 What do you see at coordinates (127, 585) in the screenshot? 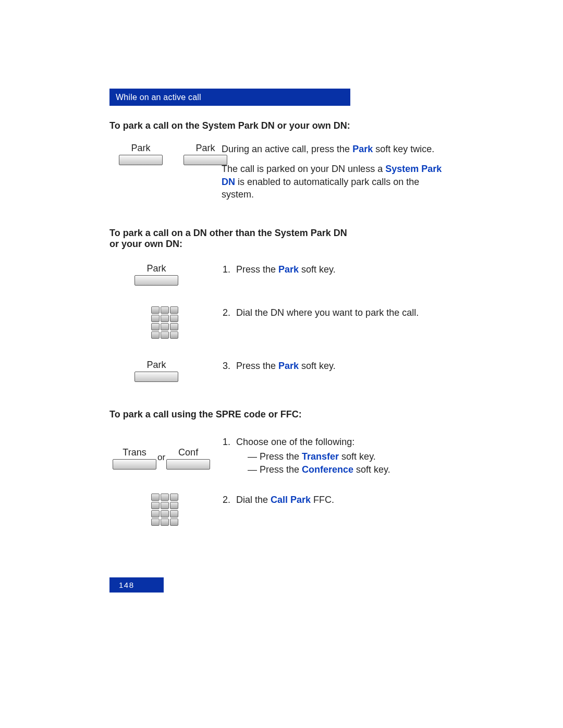
I see `page-number: 148` at bounding box center [127, 585].